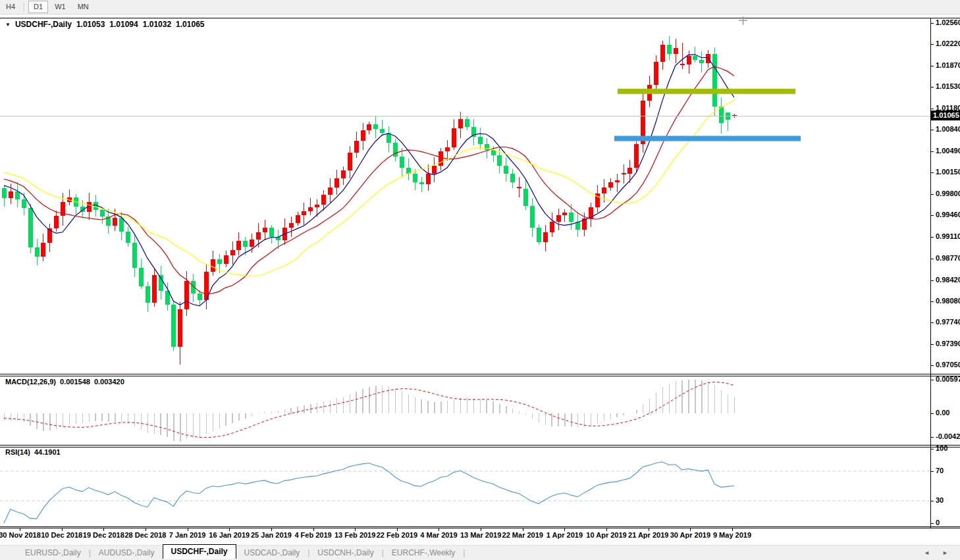  What do you see at coordinates (938, 522) in the screenshot?
I see `rsi-tick-label: 0` at bounding box center [938, 522].